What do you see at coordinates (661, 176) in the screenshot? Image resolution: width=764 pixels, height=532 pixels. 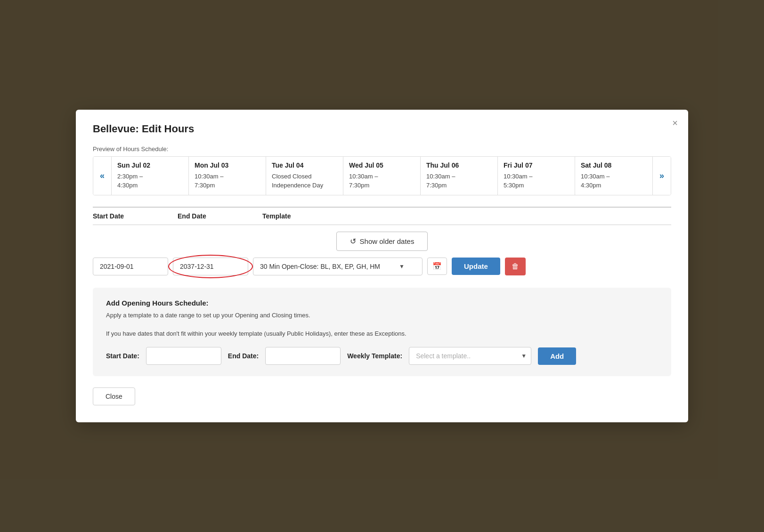 I see `calendar-next-button: »` at bounding box center [661, 176].